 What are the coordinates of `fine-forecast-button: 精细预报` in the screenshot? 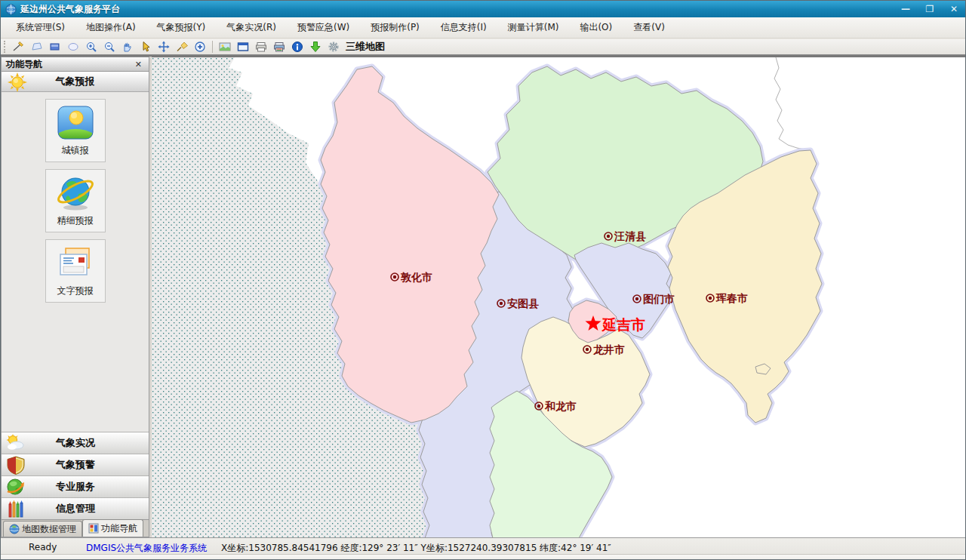 It's located at (75, 201).